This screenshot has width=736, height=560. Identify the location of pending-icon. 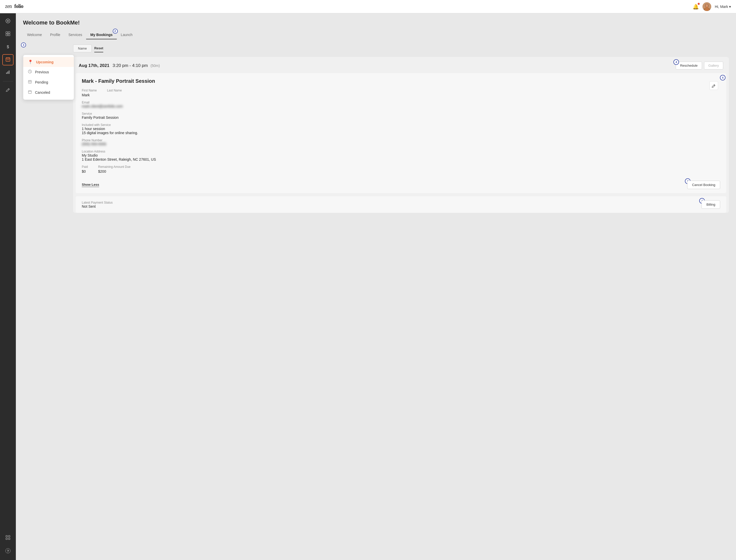
(30, 82).